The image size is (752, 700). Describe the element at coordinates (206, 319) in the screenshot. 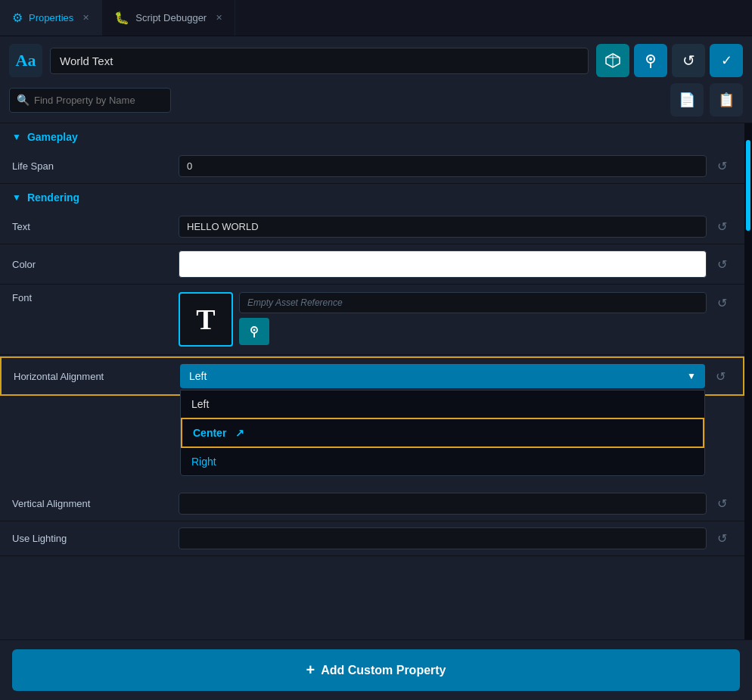

I see `font-preview: T` at that location.